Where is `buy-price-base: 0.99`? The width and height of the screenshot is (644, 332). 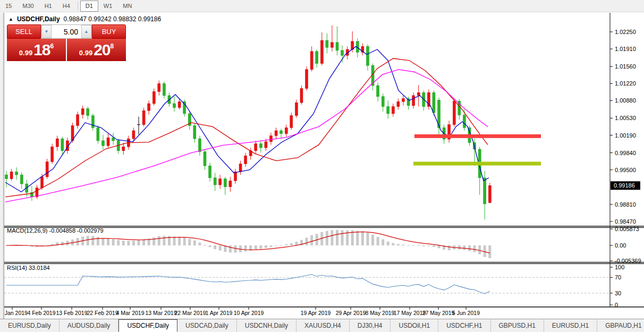
buy-price-base: 0.99 is located at coordinates (86, 53).